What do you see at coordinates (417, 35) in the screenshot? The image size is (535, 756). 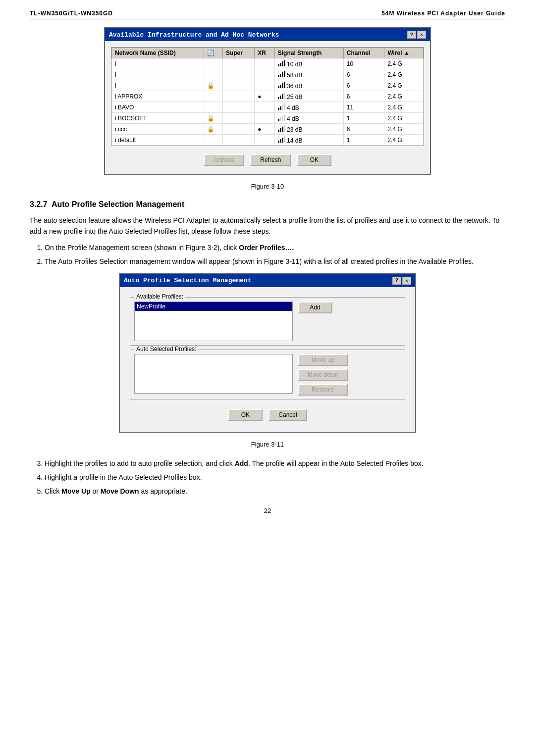 I see `titlebar-buttons: ? ✕` at bounding box center [417, 35].